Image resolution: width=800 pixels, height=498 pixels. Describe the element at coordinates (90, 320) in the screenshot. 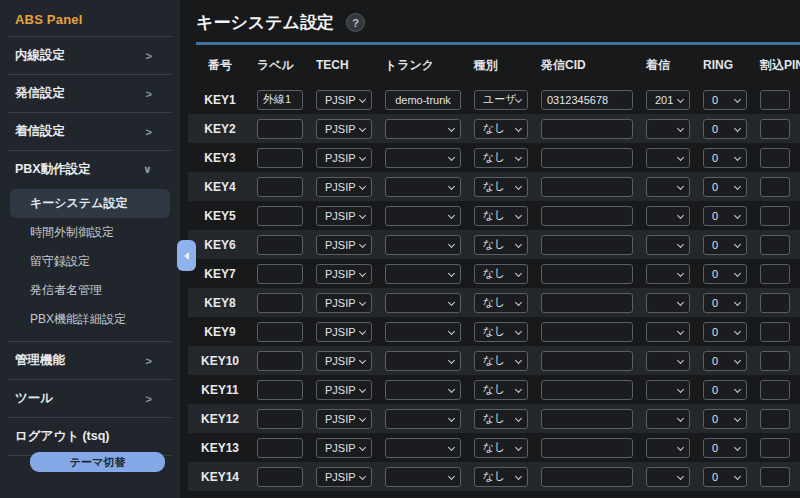

I see `sidebar-item-pbx-advanced-settings: PBX機能詳細設定` at that location.